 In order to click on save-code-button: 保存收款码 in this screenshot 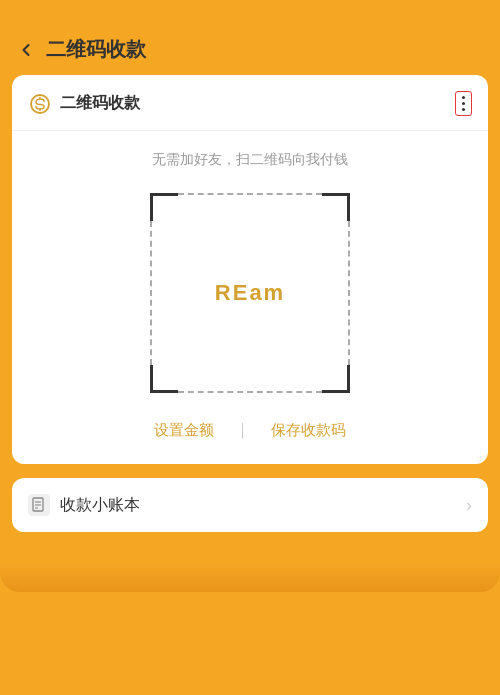, I will do `click(308, 430)`.